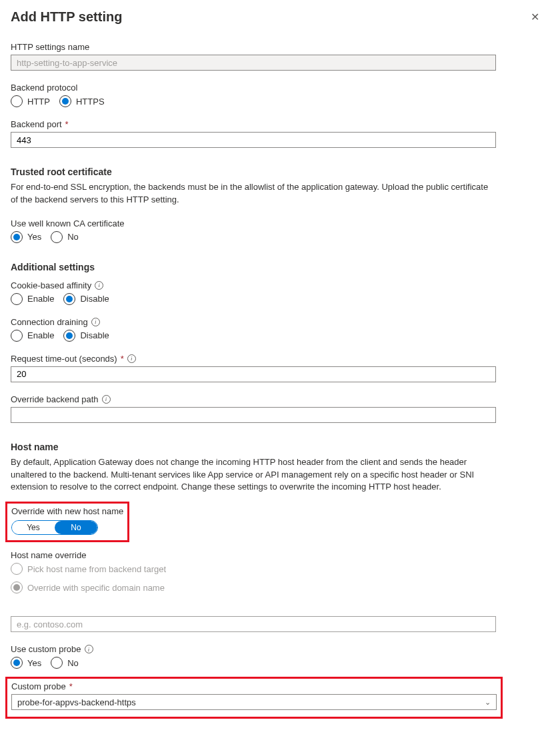 The image size is (554, 756). Describe the element at coordinates (32, 336) in the screenshot. I see `connection-draining-enable-radio: Enable` at that location.